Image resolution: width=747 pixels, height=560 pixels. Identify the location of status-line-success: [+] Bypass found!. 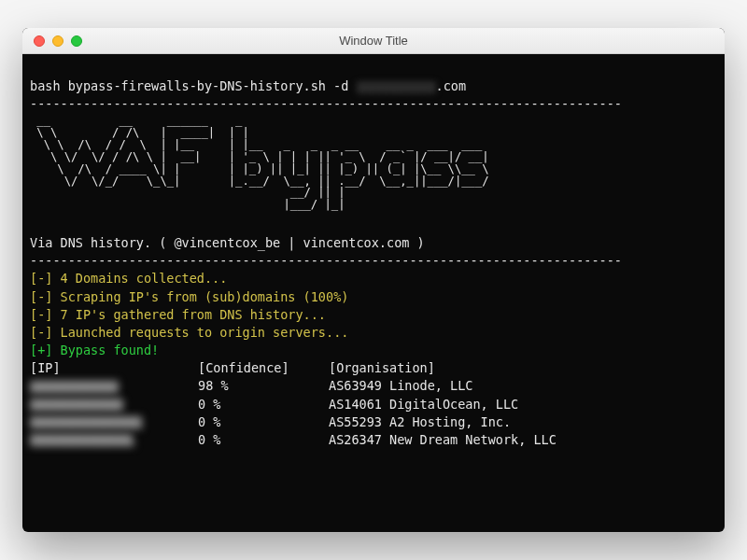
(94, 350).